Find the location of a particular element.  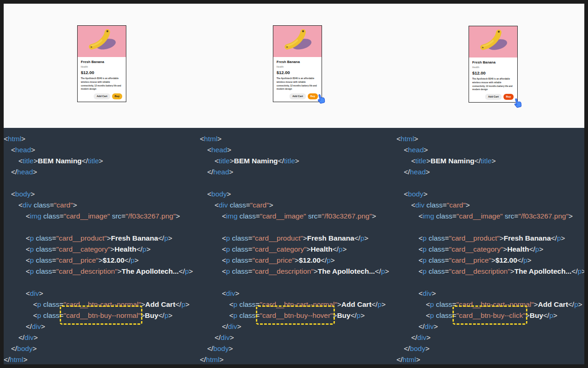

code-token: src is located at coordinates (116, 216).